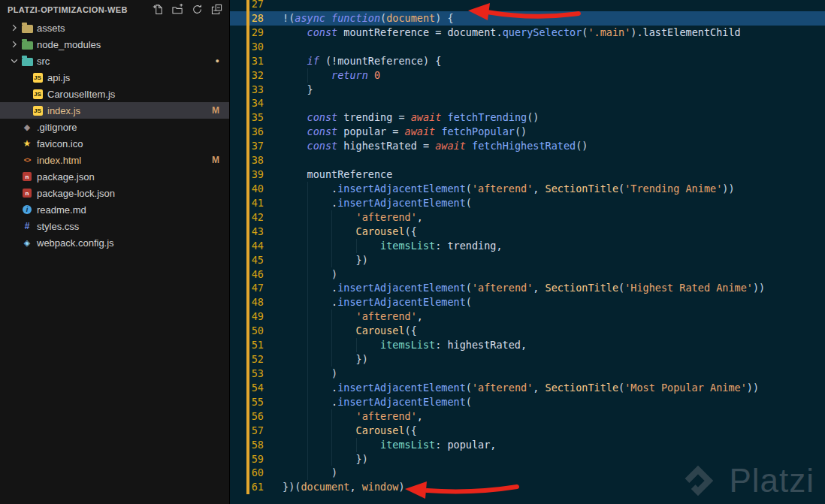 Image resolution: width=825 pixels, height=504 pixels. What do you see at coordinates (527, 460) in the screenshot?
I see `code-line-59: 59 })` at bounding box center [527, 460].